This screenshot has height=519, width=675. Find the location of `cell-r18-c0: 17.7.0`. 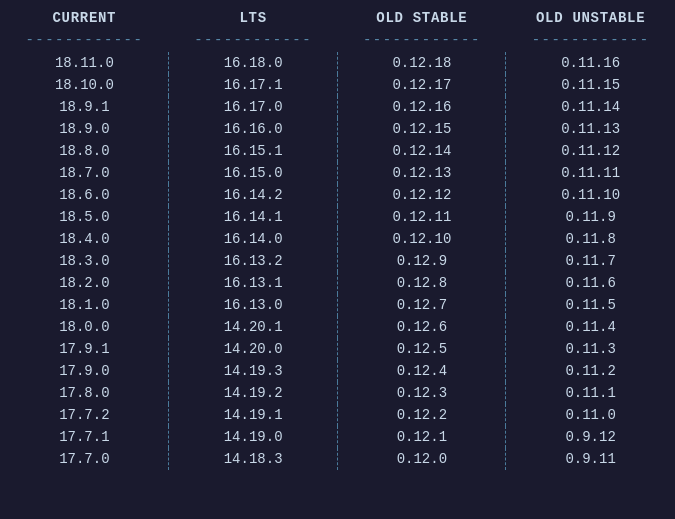

cell-r18-c0: 17.7.0 is located at coordinates (84, 459).